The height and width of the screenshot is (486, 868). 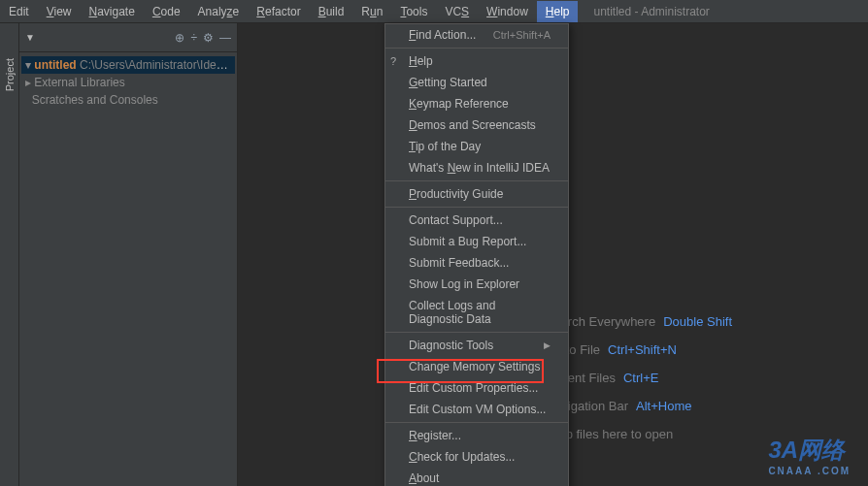 I want to click on recent-files-shortcut: Ctrl+E, so click(x=641, y=378).